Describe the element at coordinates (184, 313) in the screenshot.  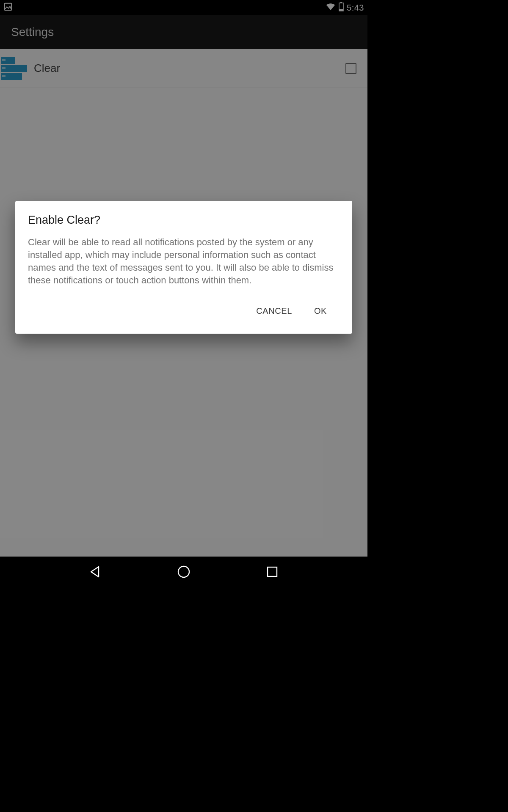
I see `dialog-actions: CANCEL OK` at that location.